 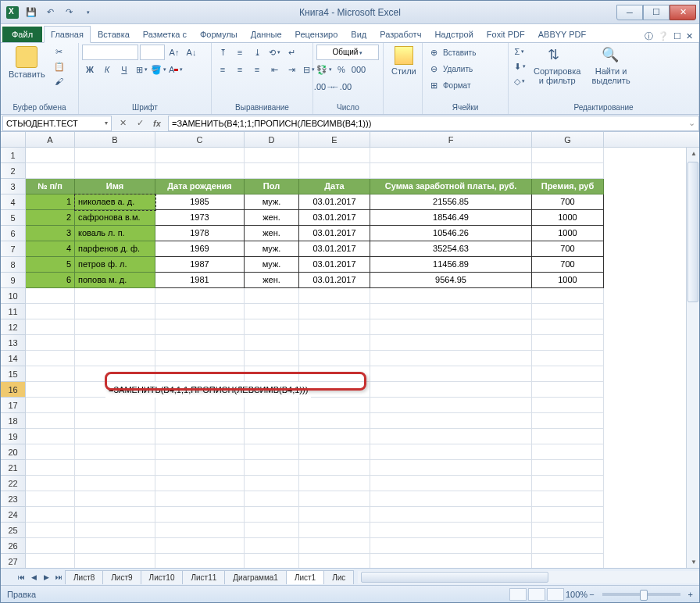 What do you see at coordinates (13, 171) in the screenshot?
I see `row-2: 2` at bounding box center [13, 171].